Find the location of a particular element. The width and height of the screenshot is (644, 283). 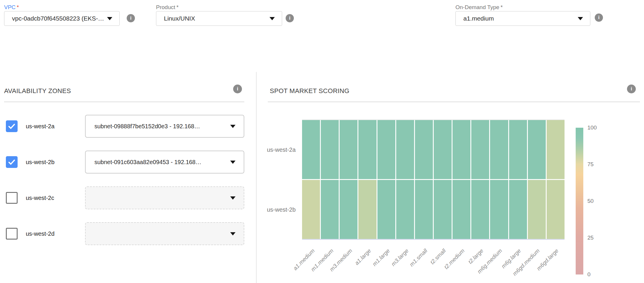

colorbar-tick-label: 25 is located at coordinates (598, 238).